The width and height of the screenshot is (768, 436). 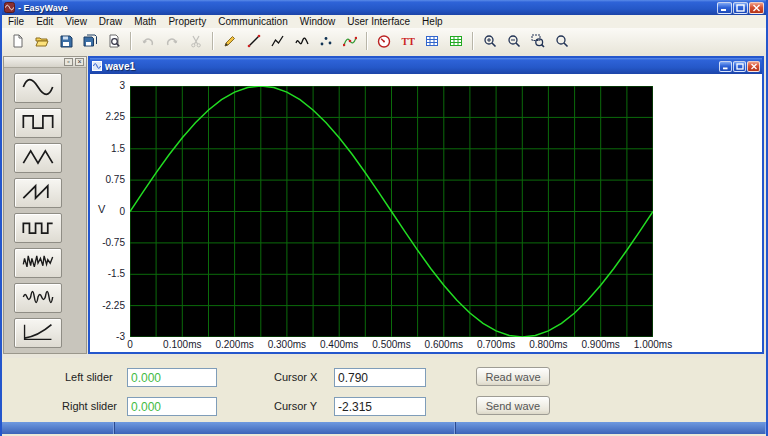 I want to click on menu-view: View, so click(x=76, y=22).